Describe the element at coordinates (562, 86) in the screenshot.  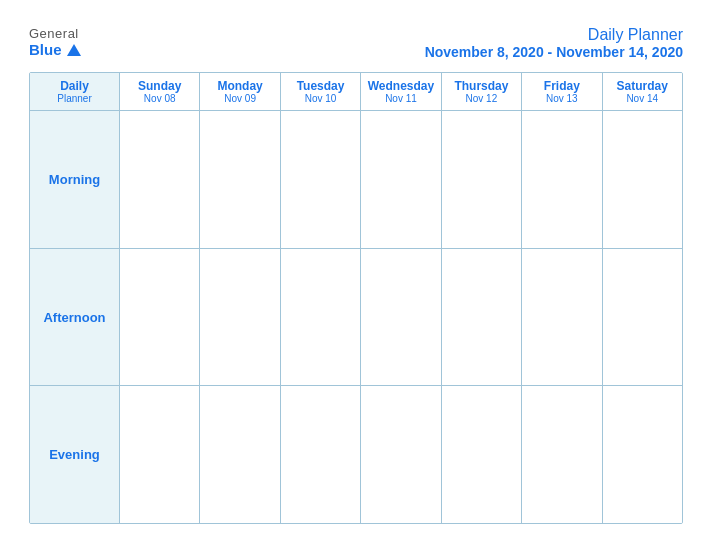
I see `day-name-5: Friday` at that location.